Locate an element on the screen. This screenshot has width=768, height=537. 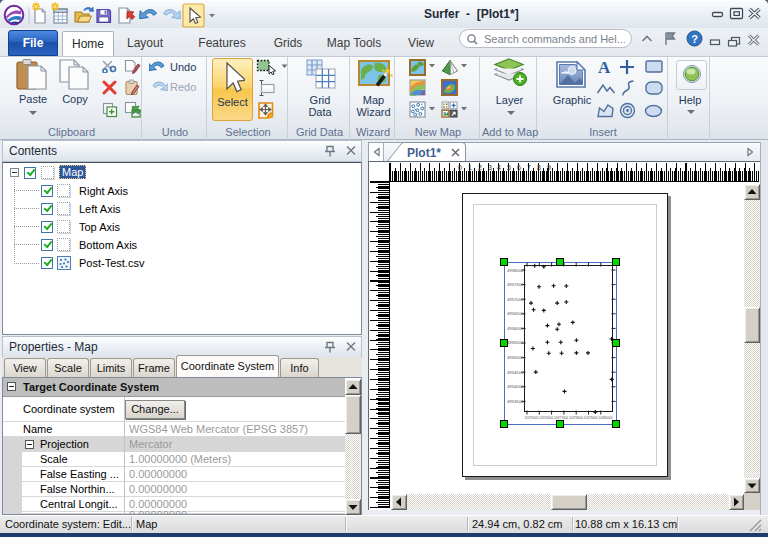
svg-text: 4955000 is located at coordinates (516, 358).